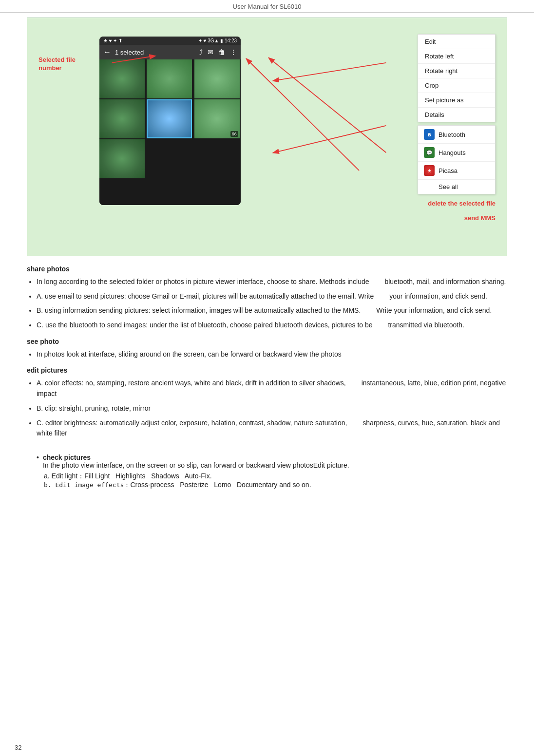  What do you see at coordinates (267, 402) in the screenshot?
I see `edit-pictures-section: edit pictures A. color effects: no, stam…` at bounding box center [267, 402].